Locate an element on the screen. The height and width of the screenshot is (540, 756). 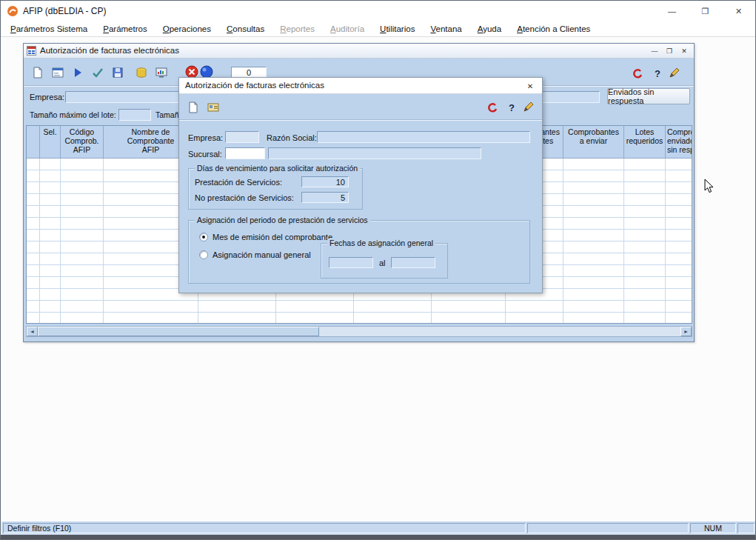
menu-parametros: Parámetros is located at coordinates (124, 29).